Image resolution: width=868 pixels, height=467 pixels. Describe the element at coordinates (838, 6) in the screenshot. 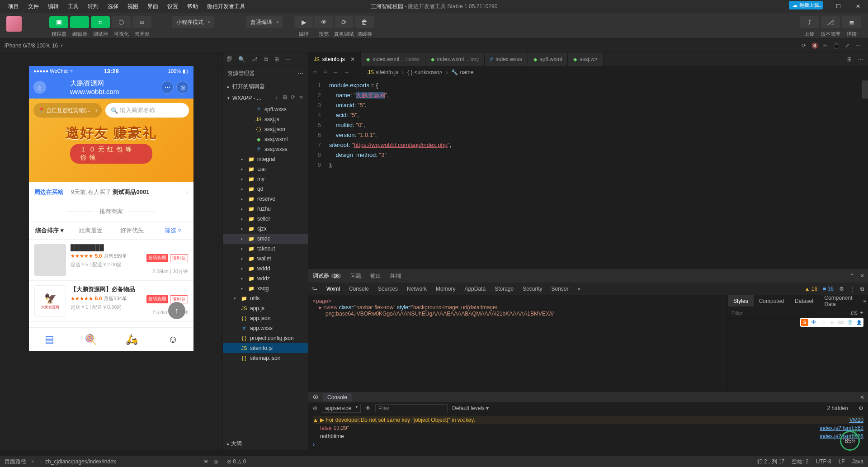

I see `maximize-button: ☐` at that location.